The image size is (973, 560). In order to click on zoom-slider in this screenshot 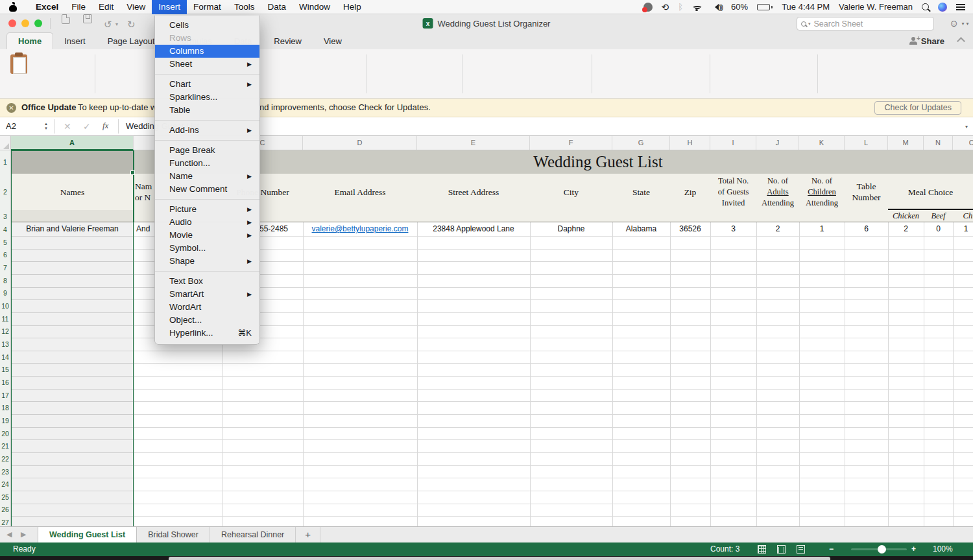, I will do `click(879, 550)`.